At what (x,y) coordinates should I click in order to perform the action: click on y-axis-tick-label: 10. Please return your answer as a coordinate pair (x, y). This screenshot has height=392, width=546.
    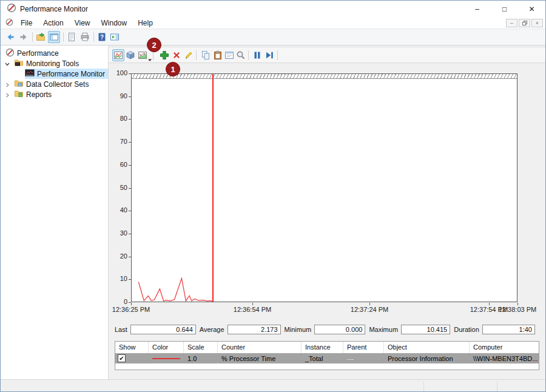
    Looking at the image, I should click on (118, 279).